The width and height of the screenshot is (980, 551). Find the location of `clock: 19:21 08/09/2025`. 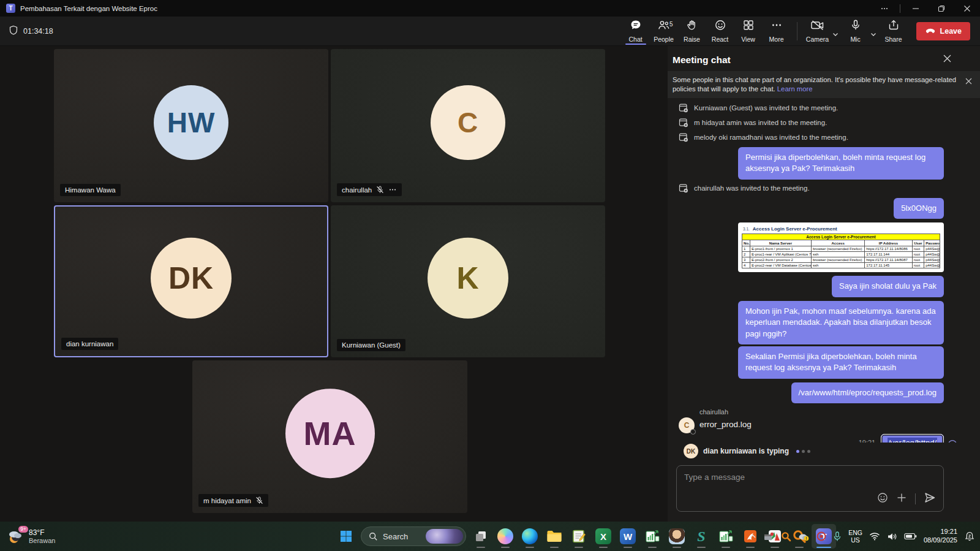

clock: 19:21 08/09/2025 is located at coordinates (941, 536).